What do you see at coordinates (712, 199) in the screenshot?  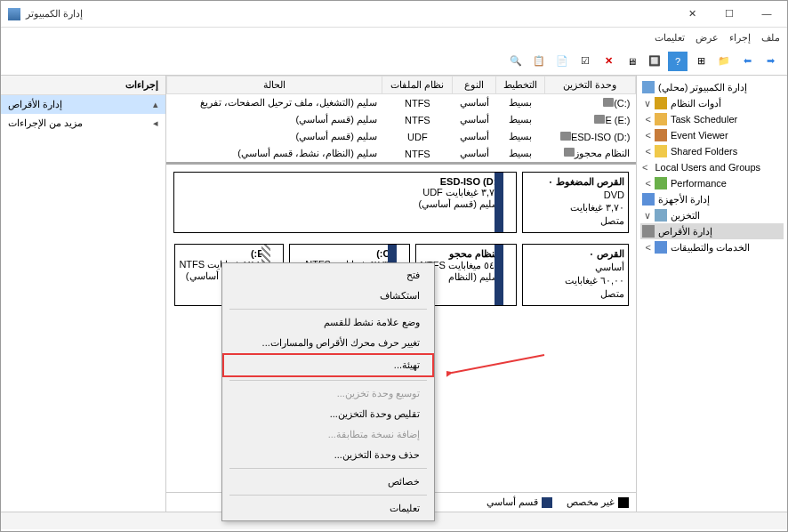 I see `tree-device-manager: إدارة الأجهزة` at bounding box center [712, 199].